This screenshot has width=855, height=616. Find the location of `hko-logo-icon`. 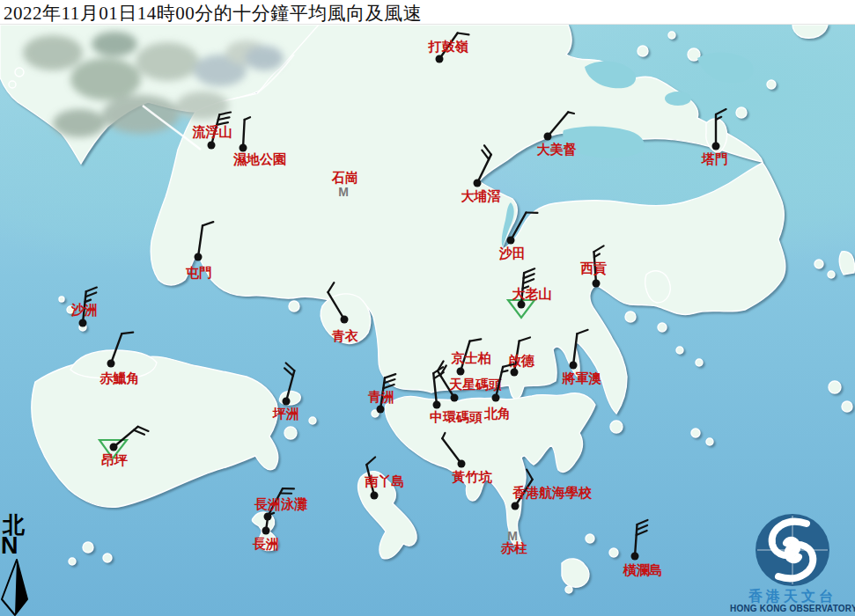

hko-logo-icon is located at coordinates (792, 552).